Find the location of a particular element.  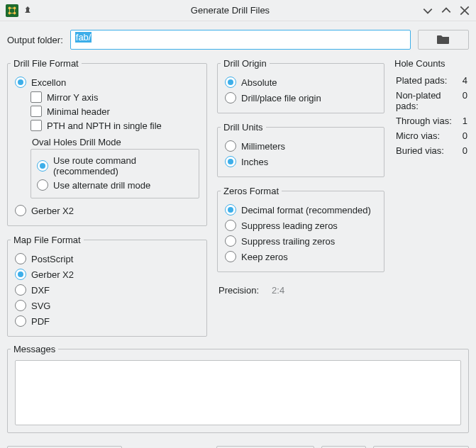

count-buried: Buried vias:0 is located at coordinates (431, 150).